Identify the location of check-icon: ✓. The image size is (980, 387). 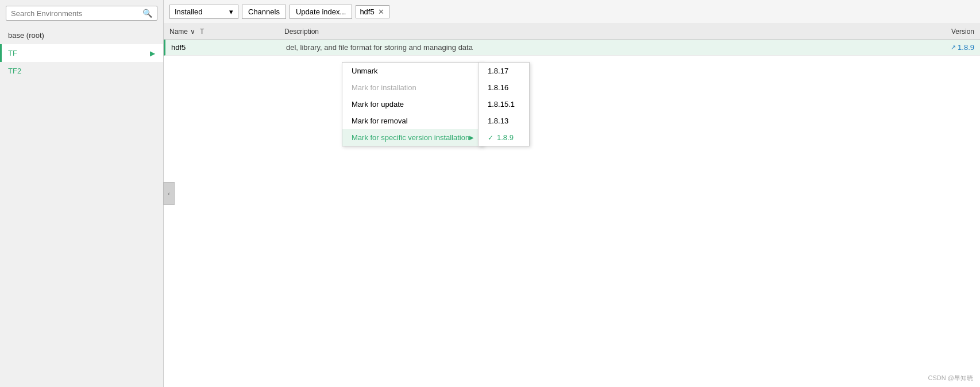
(491, 138).